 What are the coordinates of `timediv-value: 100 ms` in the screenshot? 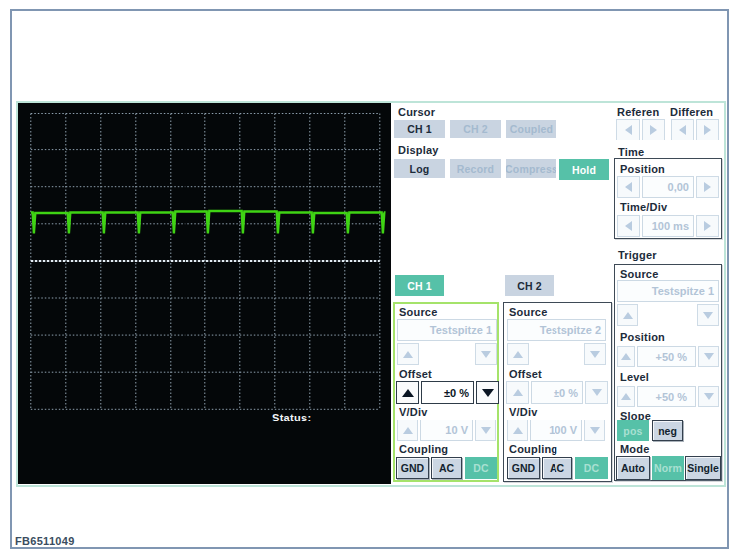 It's located at (668, 226).